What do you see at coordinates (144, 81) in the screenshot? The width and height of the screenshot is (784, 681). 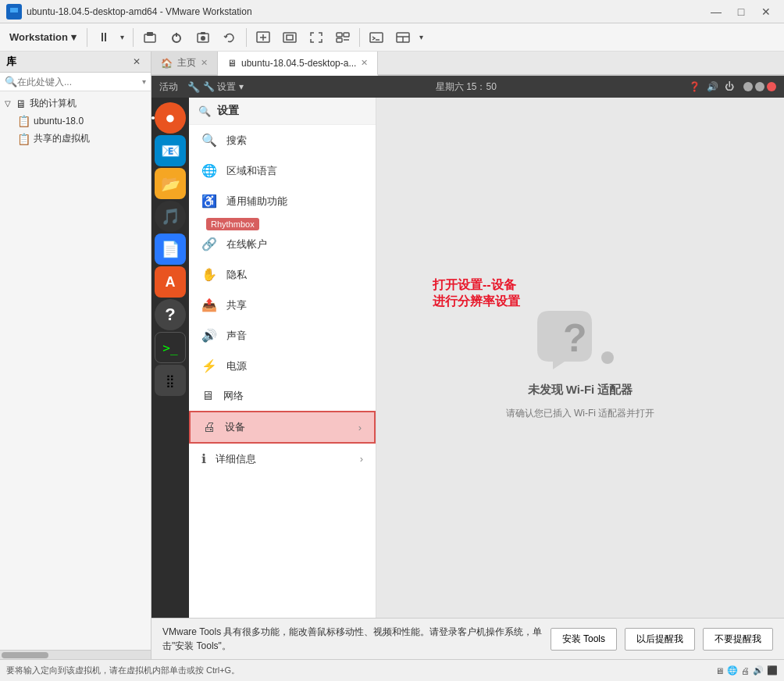 I see `sidebar-search-dropdown-icon: ▾` at bounding box center [144, 81].